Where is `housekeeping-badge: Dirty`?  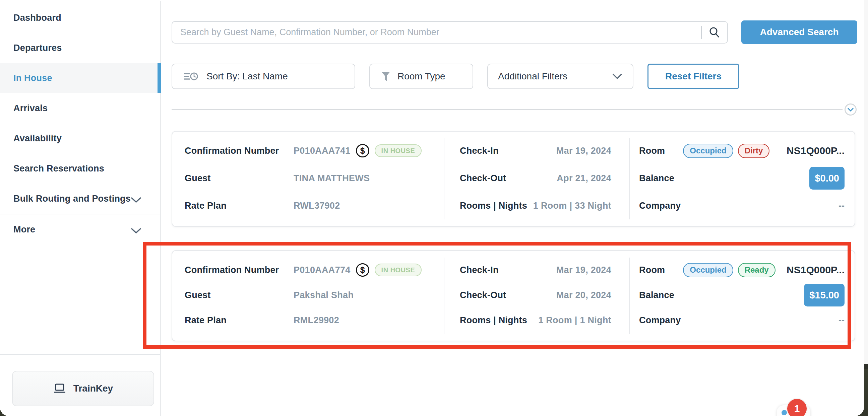 housekeeping-badge: Dirty is located at coordinates (754, 151).